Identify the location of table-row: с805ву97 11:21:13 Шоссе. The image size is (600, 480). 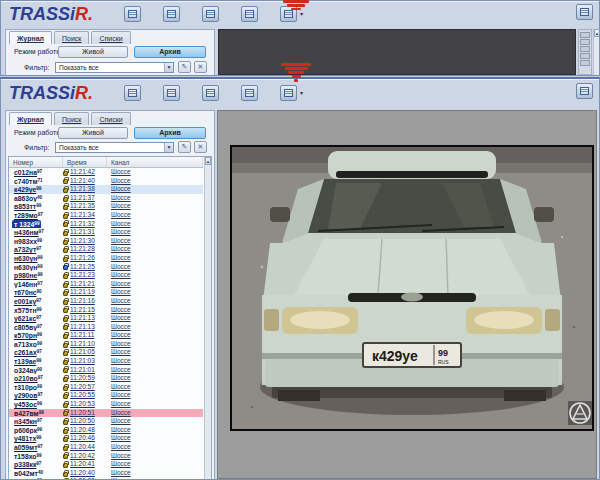
(106, 328).